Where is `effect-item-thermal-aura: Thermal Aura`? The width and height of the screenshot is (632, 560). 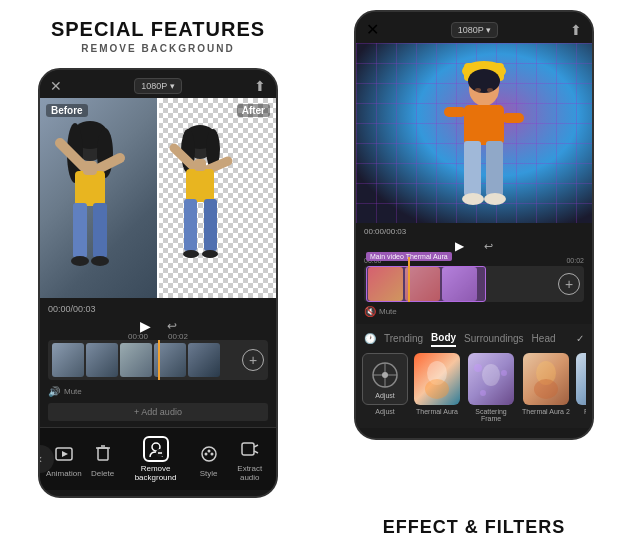 effect-item-thermal-aura: Thermal Aura is located at coordinates (437, 388).